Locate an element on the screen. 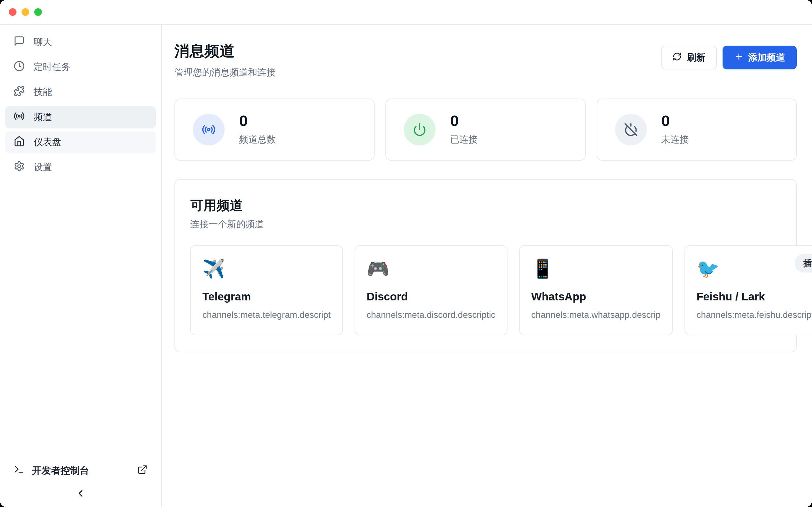 Image resolution: width=812 pixels, height=507 pixels. refresh-button-label: 刷新 is located at coordinates (696, 58).